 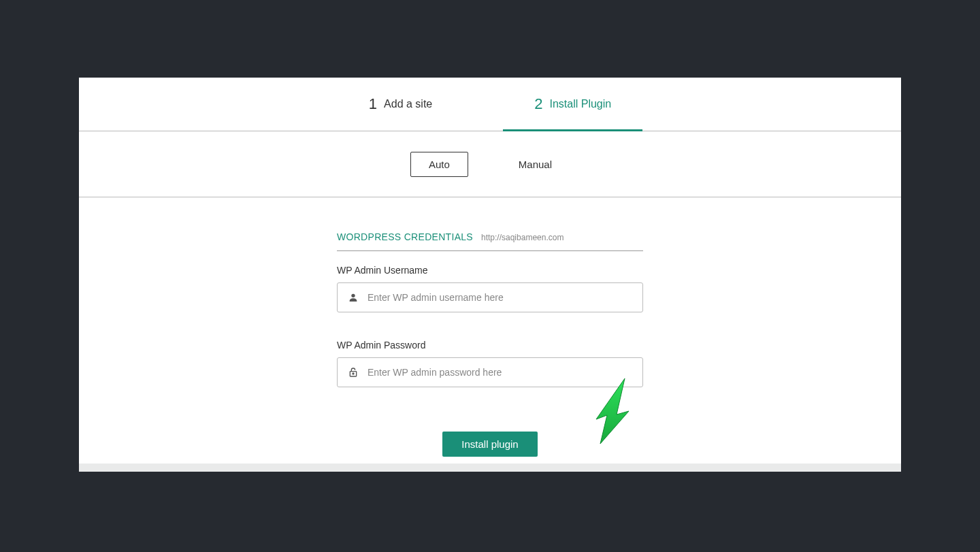 I want to click on step-label: Install Plugin, so click(x=580, y=104).